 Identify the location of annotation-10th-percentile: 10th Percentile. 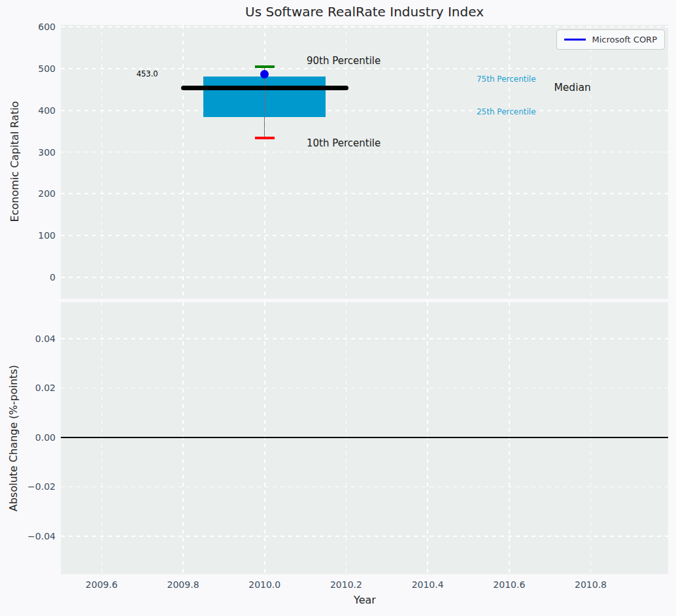
(344, 143).